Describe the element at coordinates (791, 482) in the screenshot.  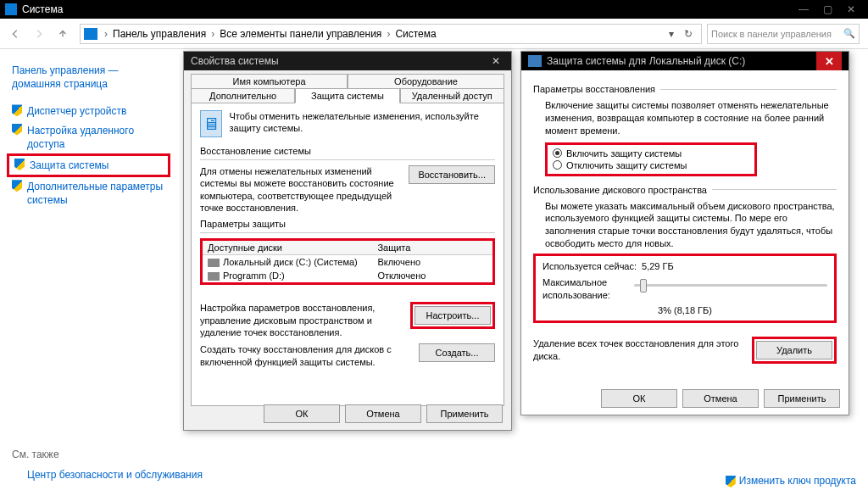
I see `change-product-key-link: Изменить ключ продукта` at that location.